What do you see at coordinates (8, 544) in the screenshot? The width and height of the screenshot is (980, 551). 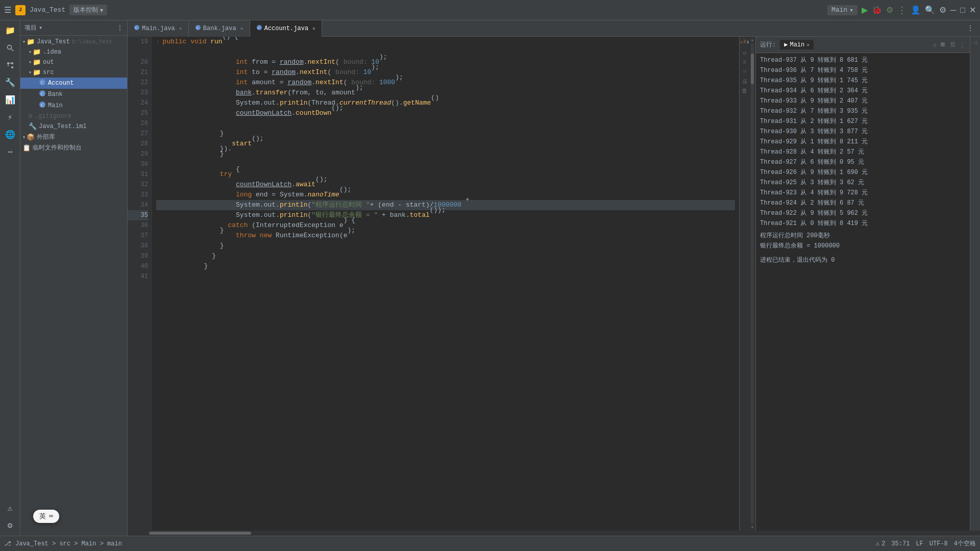 I see `git-branch-icon: ⎇` at bounding box center [8, 544].